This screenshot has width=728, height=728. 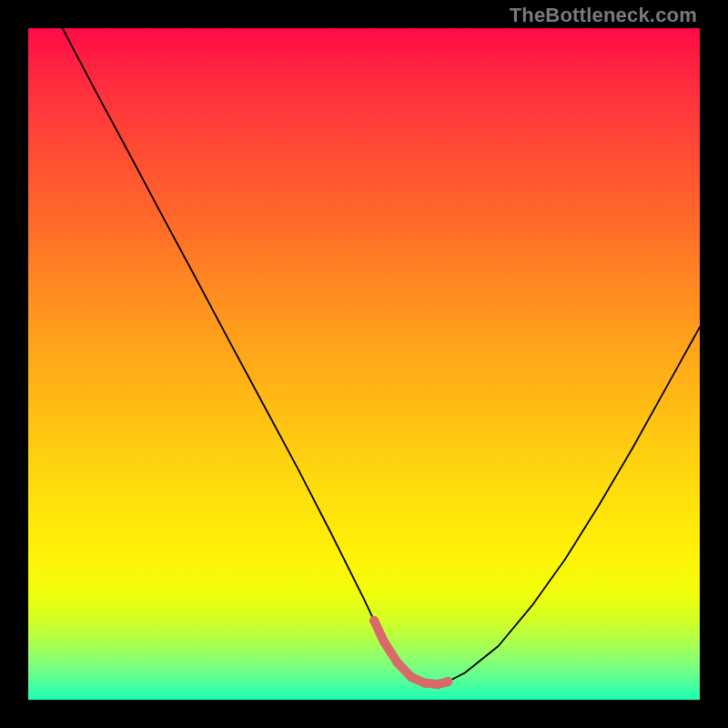 I want to click on watermark-text: TheBottleneck.com, so click(x=603, y=15).